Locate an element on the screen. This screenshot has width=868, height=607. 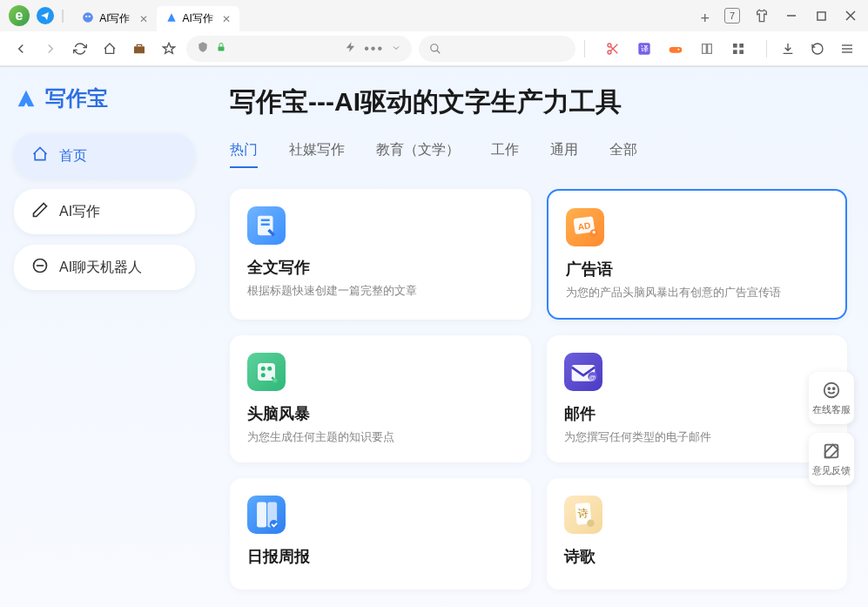
content-tabs: 热门社媒写作教育（文学）工作通用全部 is located at coordinates (538, 155).